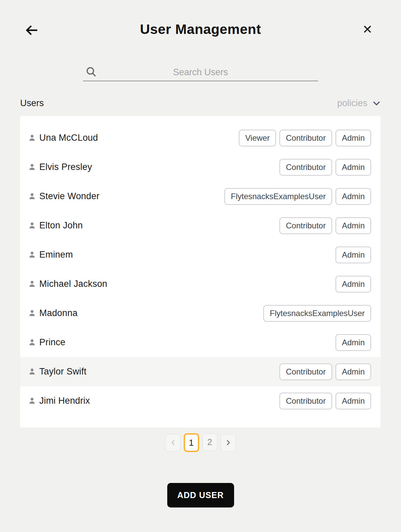 This screenshot has height=532, width=401. What do you see at coordinates (200, 138) in the screenshot?
I see `user-row: Una McCLoud ViewerContributorAdmin` at bounding box center [200, 138].